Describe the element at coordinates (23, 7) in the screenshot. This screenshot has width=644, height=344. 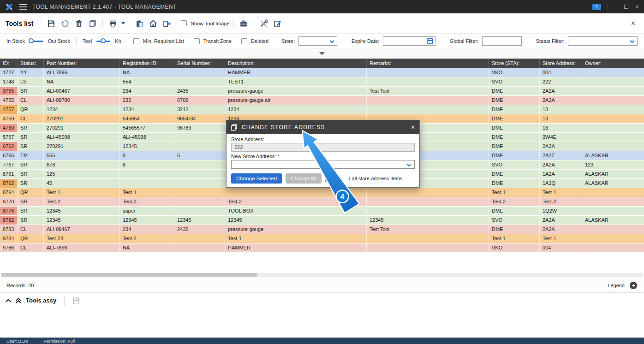
I see `menu-icon` at that location.